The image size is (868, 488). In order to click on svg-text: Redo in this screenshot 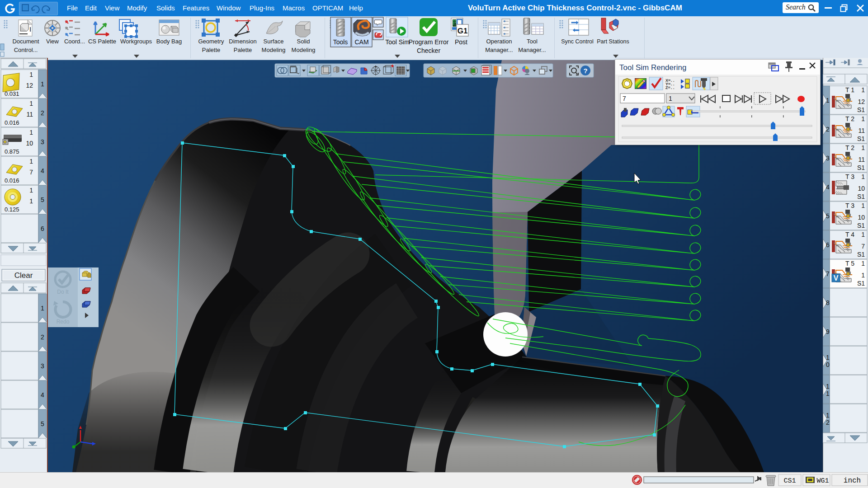, I will do `click(63, 322)`.